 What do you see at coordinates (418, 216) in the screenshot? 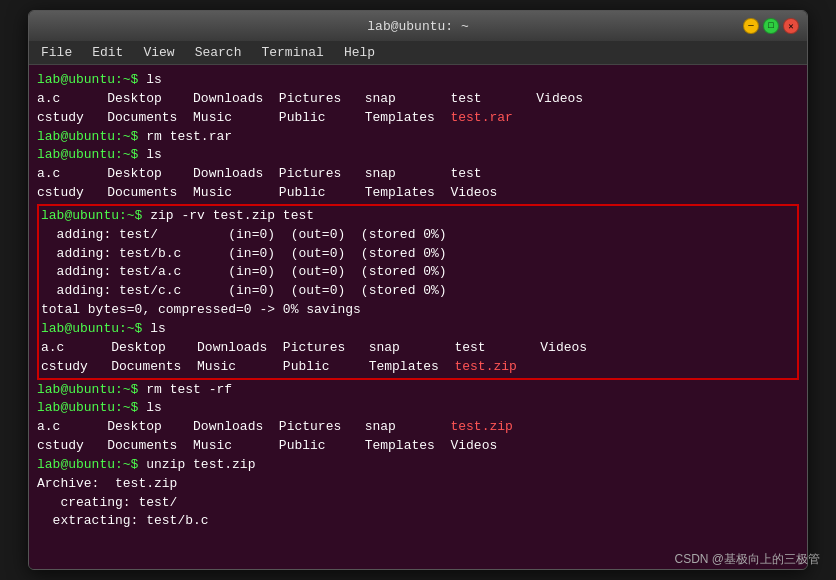
I see `line-8: lab@ubuntu:~$ zip -rv test.zip test` at bounding box center [418, 216].